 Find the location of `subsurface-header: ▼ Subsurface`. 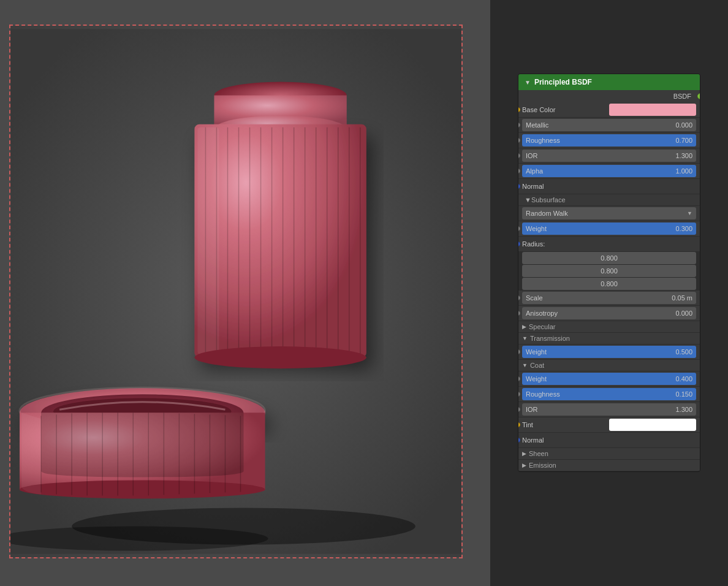

subsurface-header: ▼ Subsurface is located at coordinates (609, 200).